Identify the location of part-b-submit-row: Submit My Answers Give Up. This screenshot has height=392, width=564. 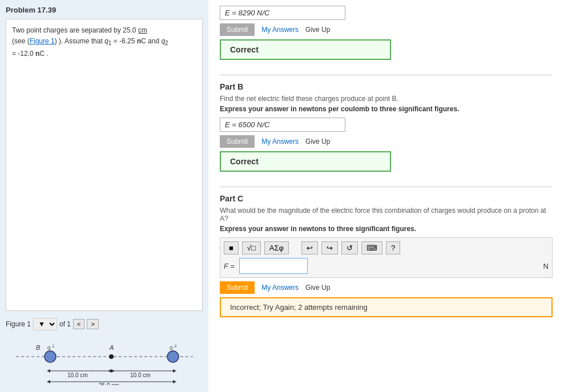
(386, 142).